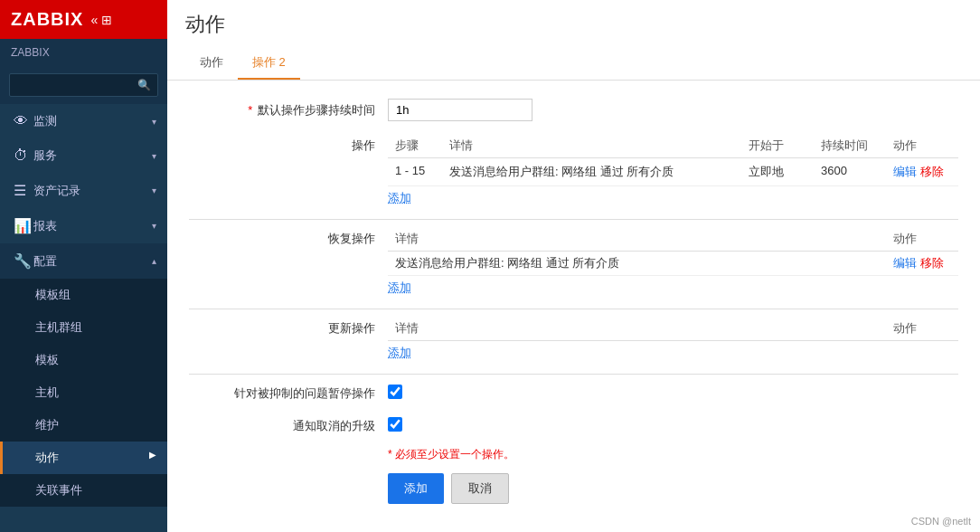 Image resolution: width=980 pixels, height=532 pixels. Describe the element at coordinates (573, 110) in the screenshot. I see `default-duration-row: * 默认操作步骤持续时间` at that location.